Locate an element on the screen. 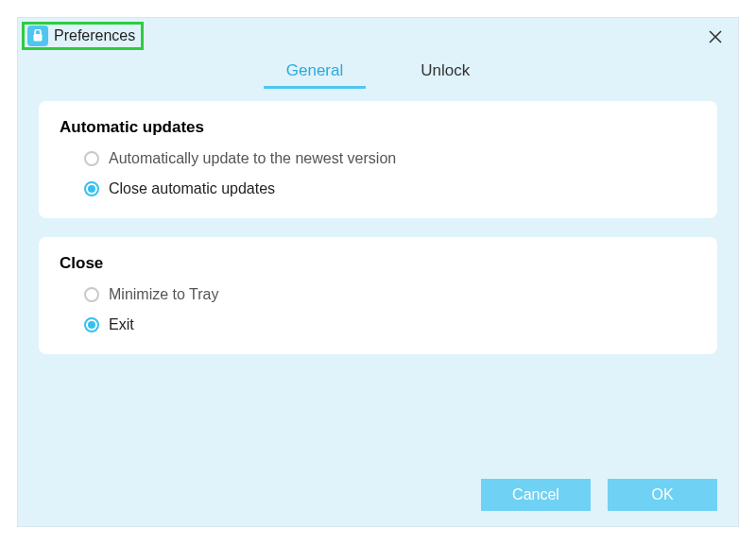 The height and width of the screenshot is (544, 756). ok-button: OK is located at coordinates (662, 495).